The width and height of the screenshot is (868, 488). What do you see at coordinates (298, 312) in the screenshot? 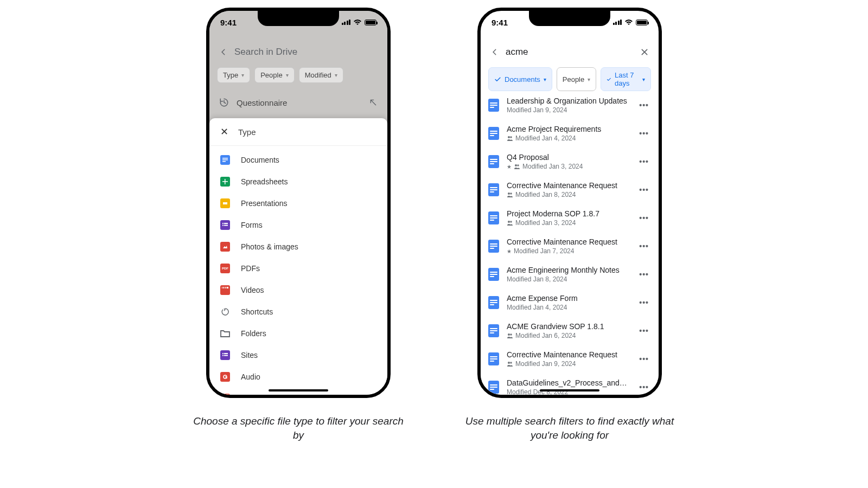
I see `type-option: Shortcuts` at bounding box center [298, 312].